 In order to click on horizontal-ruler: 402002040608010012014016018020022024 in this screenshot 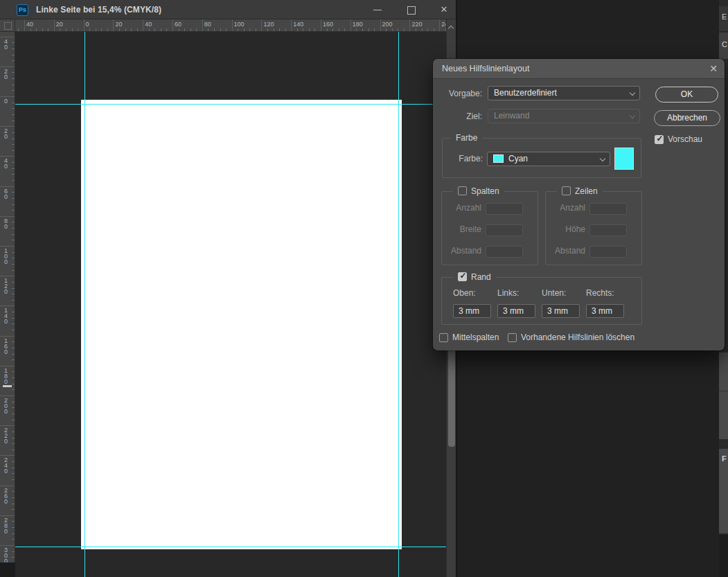, I will do `click(231, 26)`.